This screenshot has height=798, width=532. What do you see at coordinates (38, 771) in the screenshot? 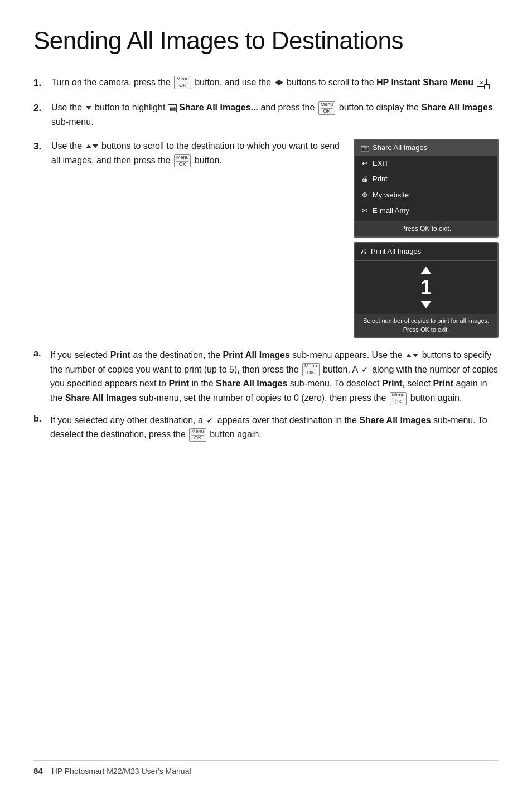
I see `footer-page-number: 84` at bounding box center [38, 771].